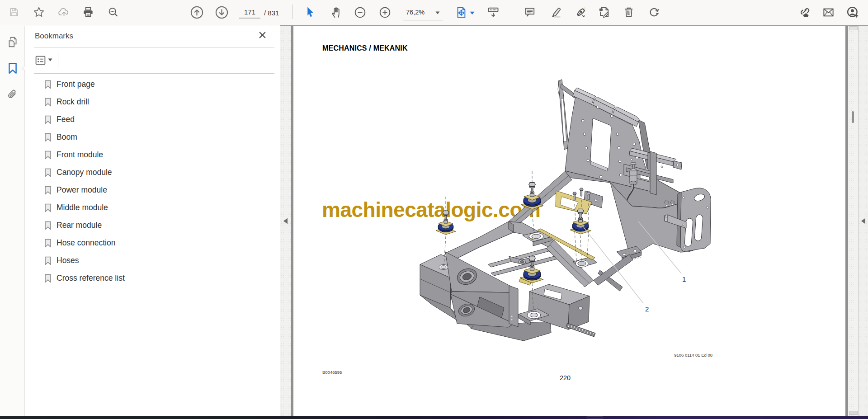 This screenshot has height=419, width=868. I want to click on bookmark-item-label: Hose connection, so click(86, 243).